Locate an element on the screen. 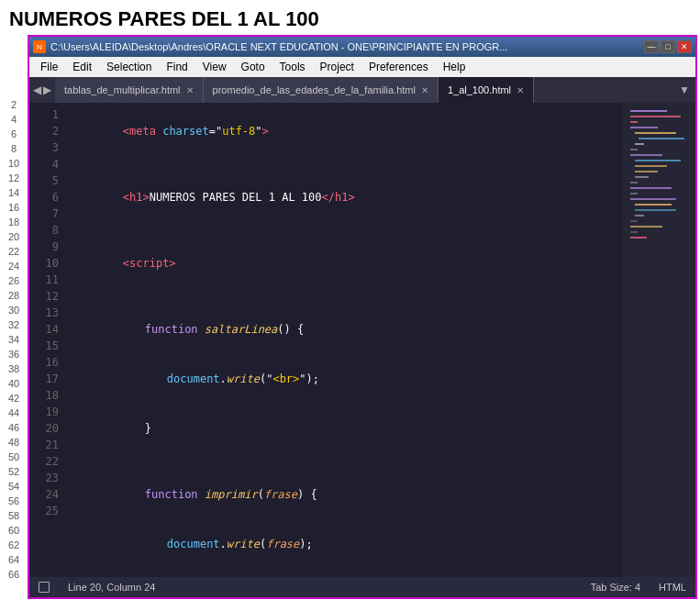  minimap-content is located at coordinates (659, 339).